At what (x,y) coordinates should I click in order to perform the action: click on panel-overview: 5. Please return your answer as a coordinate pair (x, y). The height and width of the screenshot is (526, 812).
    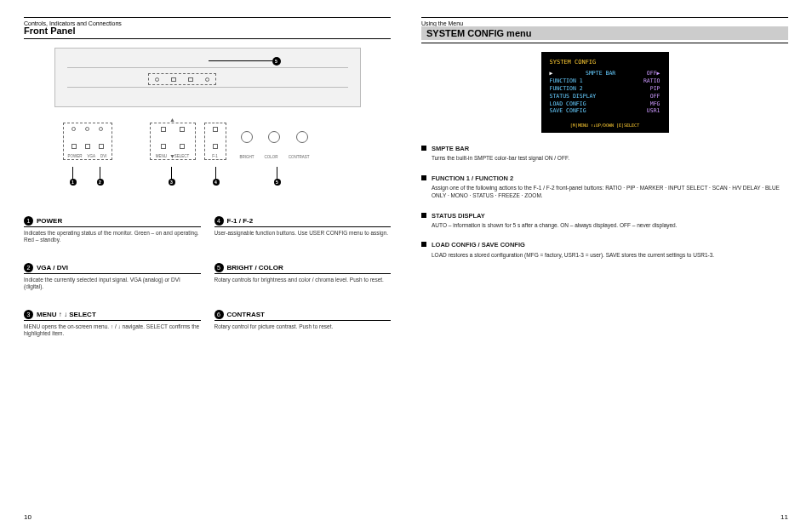
    Looking at the image, I should click on (208, 77).